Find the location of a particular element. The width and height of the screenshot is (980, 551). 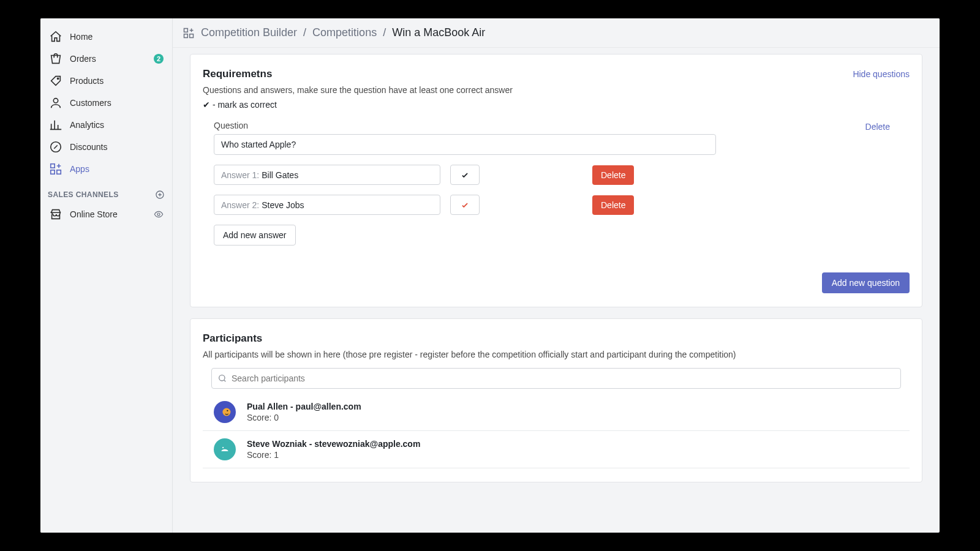

answer-1-input: Answer 1: is located at coordinates (327, 175).